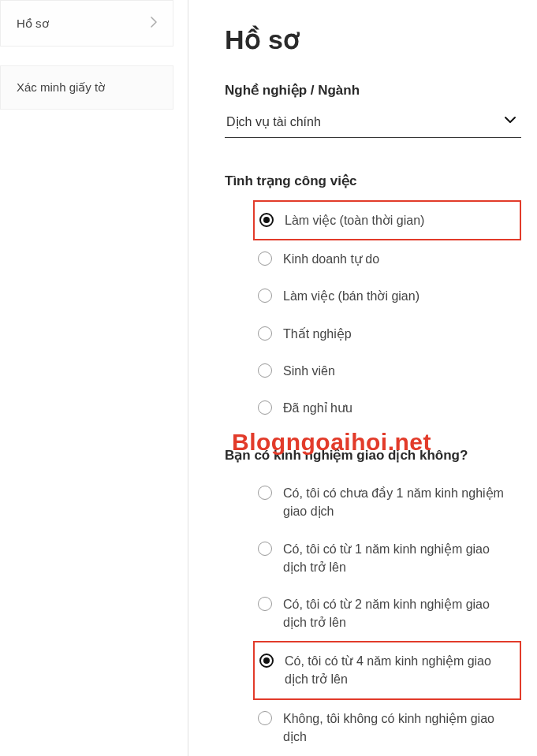 This screenshot has width=537, height=756. I want to click on radio-label: Đã nghỉ hưu, so click(318, 408).